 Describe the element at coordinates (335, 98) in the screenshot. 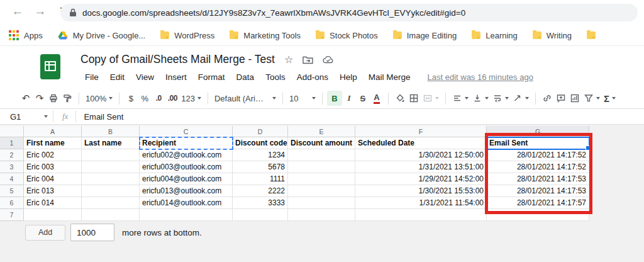

I see `bold-button: B` at that location.